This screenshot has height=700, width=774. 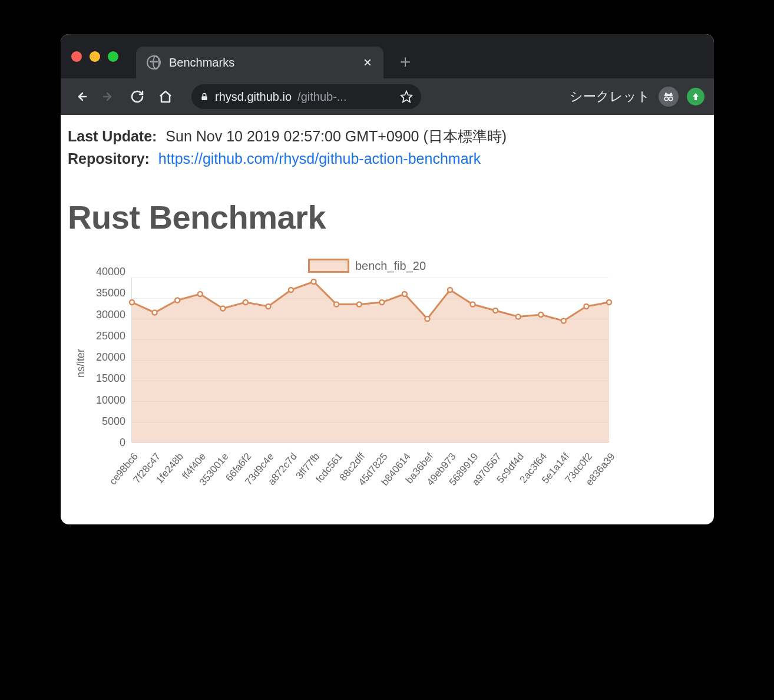 I want to click on close-tab-button: ×, so click(x=368, y=62).